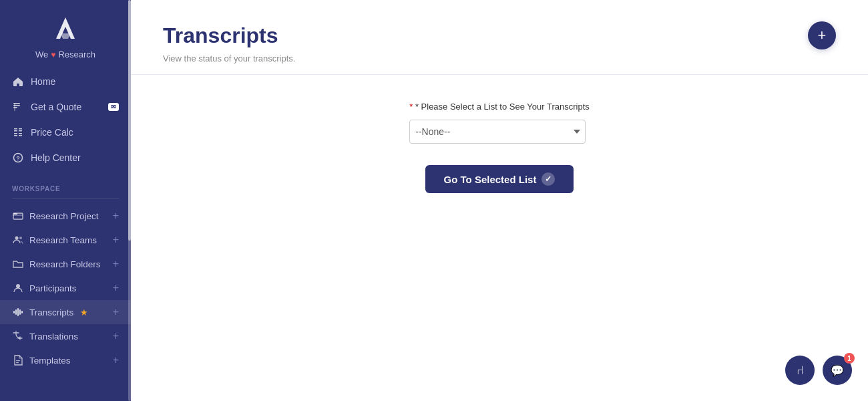 The height and width of the screenshot is (401, 868). What do you see at coordinates (18, 107) in the screenshot?
I see `quote-icon` at bounding box center [18, 107].